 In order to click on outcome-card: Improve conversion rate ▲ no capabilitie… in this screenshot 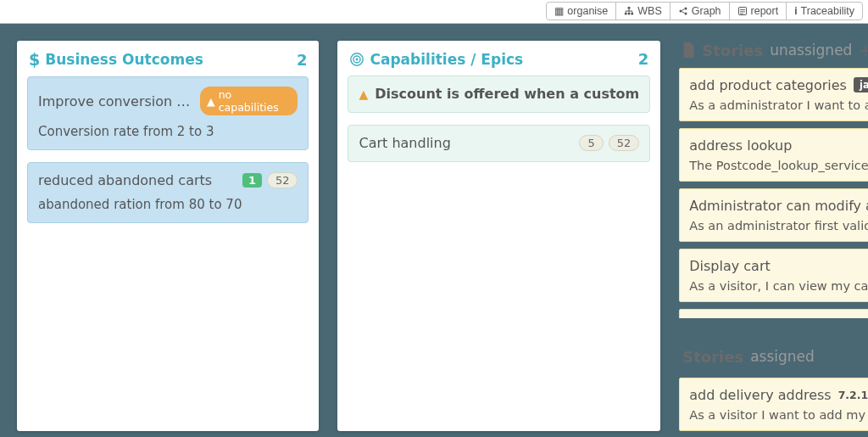, I will do `click(168, 114)`.